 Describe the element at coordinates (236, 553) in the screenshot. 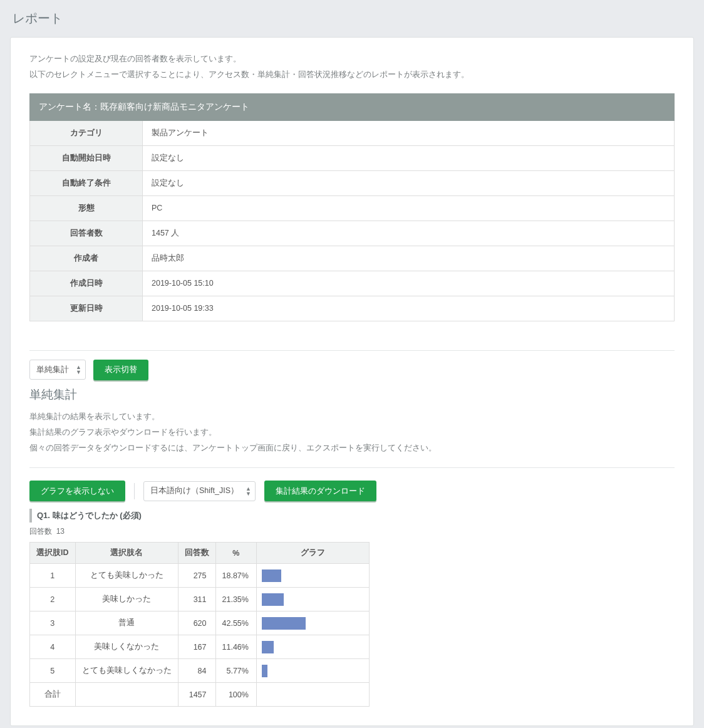

I see `col-pct: %` at that location.